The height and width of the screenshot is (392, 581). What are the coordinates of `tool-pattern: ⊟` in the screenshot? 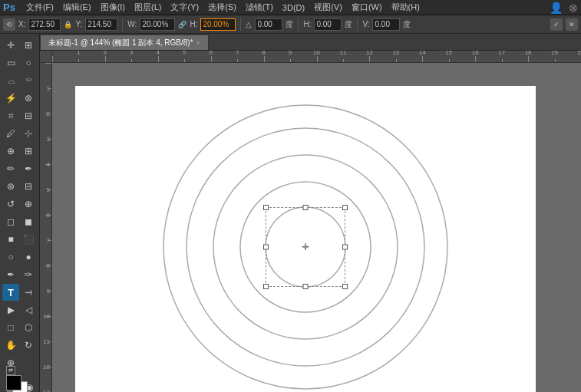 It's located at (28, 186).